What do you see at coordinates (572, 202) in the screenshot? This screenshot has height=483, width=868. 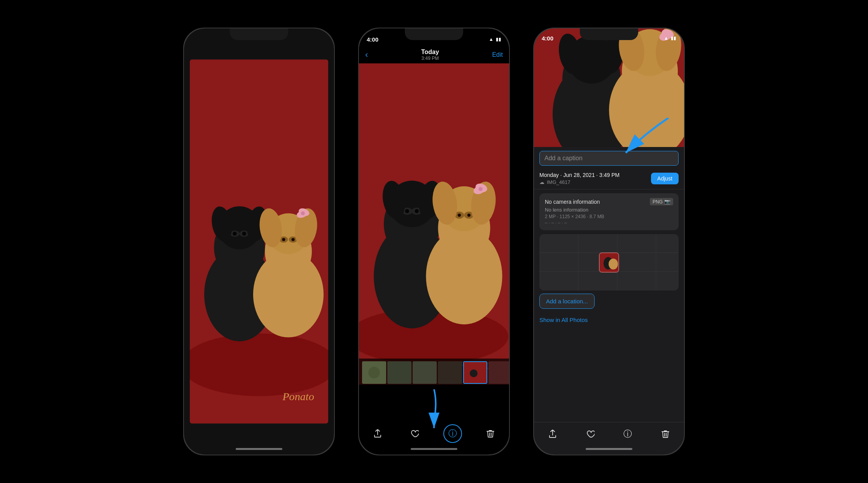 I see `no-camera-label: No camera information` at bounding box center [572, 202].